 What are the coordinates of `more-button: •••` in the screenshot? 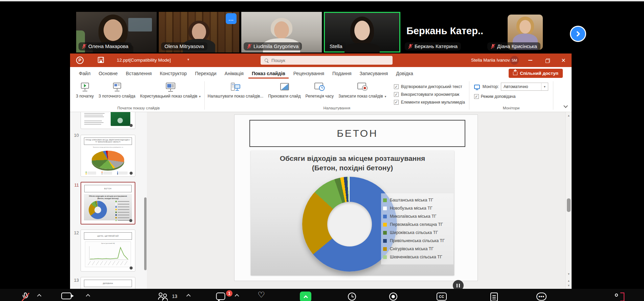 It's located at (541, 297).